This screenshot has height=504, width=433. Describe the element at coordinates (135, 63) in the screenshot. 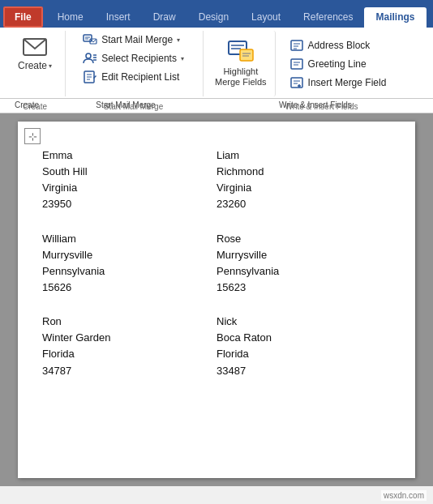

I see `ribbon-group-mailmerge: Start Mail Merge ▾ Select Recipients ▾` at that location.